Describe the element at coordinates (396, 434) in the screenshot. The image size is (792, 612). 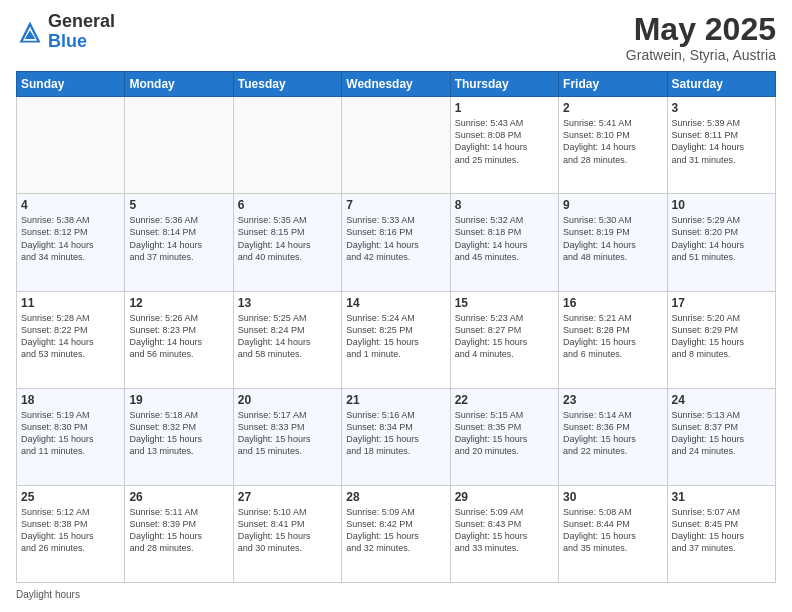
I see `day-info: Sunrise: 5:16 AM Sunset: 8:34 PM Dayligh…` at that location.